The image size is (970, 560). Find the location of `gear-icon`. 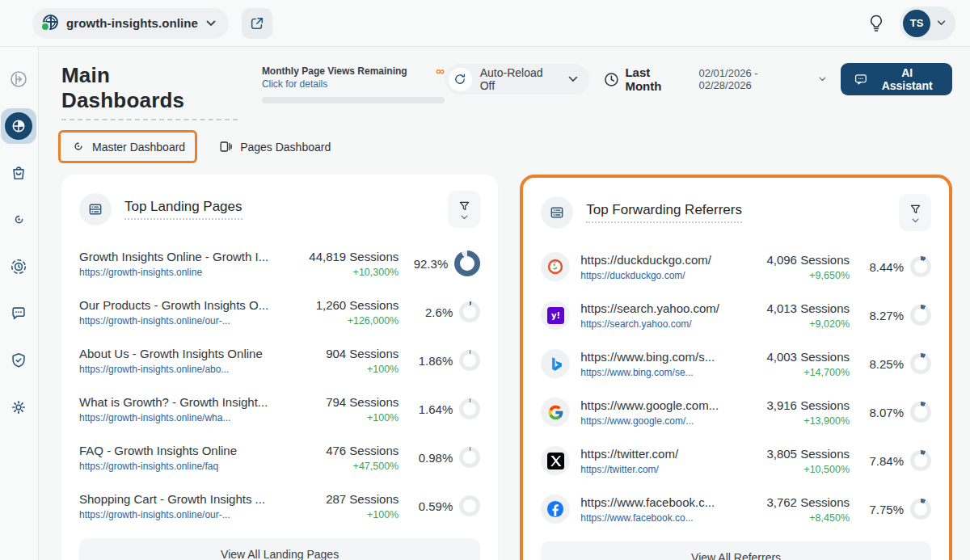

gear-icon is located at coordinates (19, 407).